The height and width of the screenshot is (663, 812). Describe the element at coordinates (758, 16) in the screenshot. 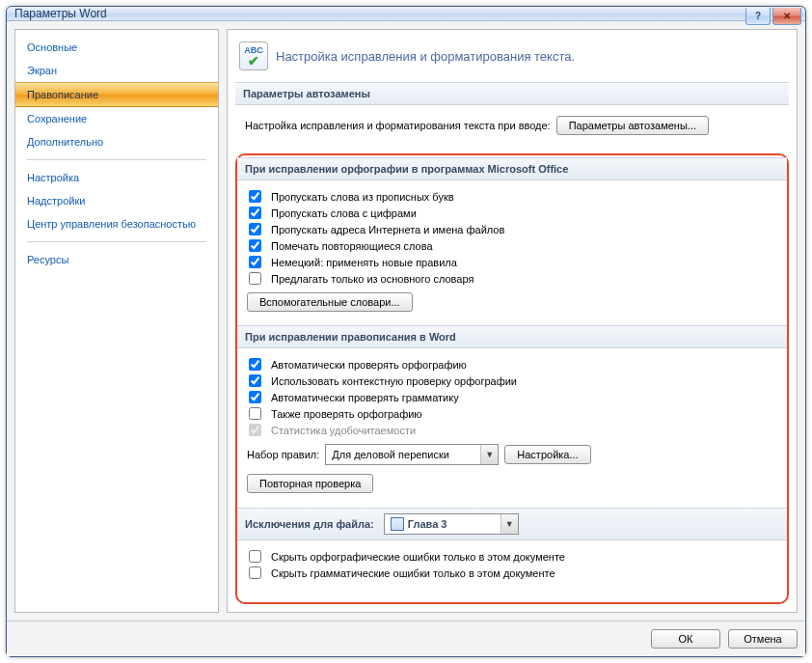

I see `help-button: ?` at that location.